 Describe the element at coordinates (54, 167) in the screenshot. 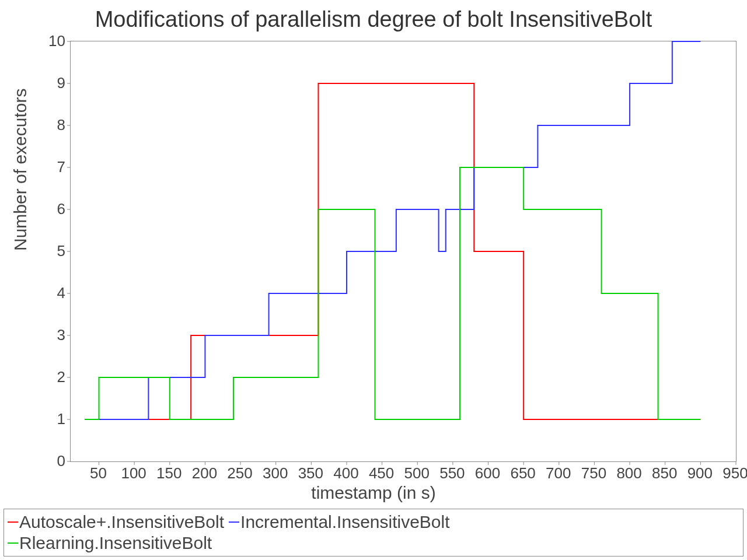

I see `y-tick-label: 7` at that location.